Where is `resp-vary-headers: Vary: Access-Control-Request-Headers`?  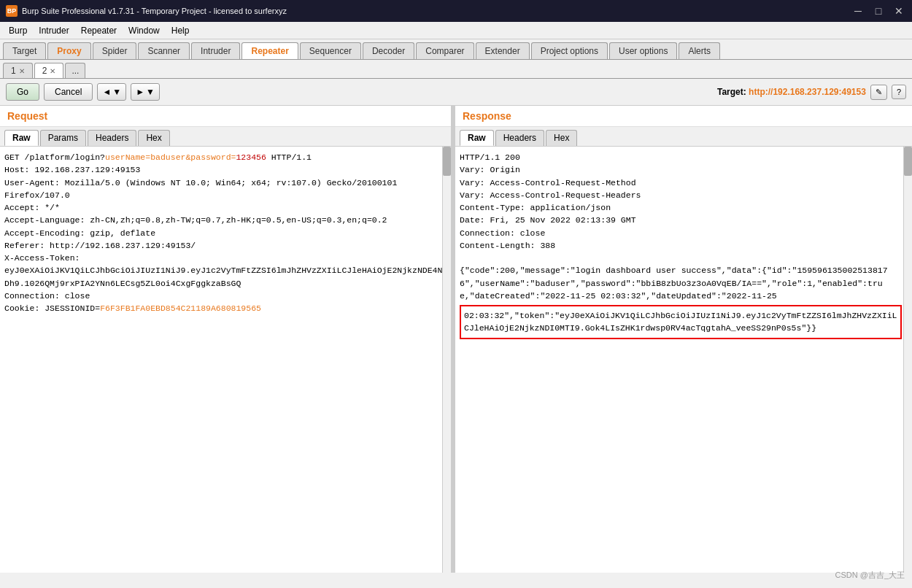
resp-vary-headers: Vary: Access-Control-Request-Headers is located at coordinates (681, 196).